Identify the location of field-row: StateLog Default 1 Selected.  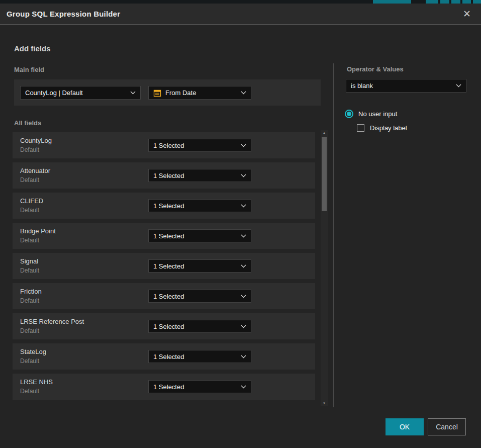
(164, 356).